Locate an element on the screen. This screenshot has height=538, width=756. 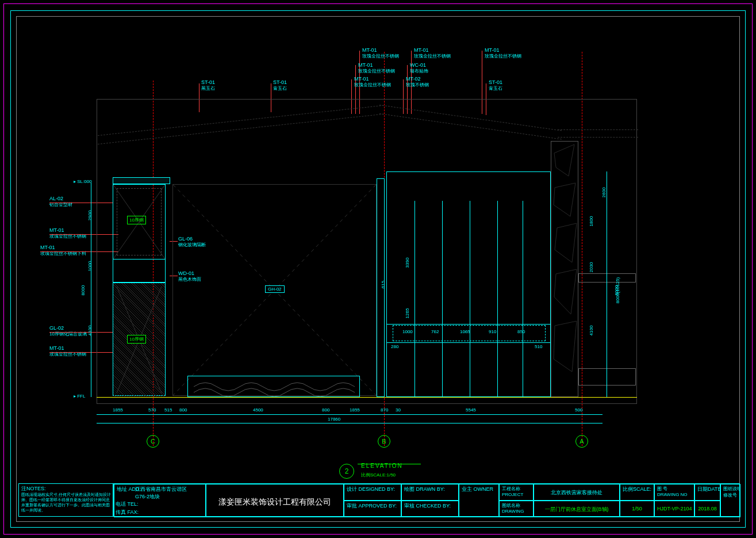
elev-ffl: ▸ FFL is located at coordinates (79, 396).